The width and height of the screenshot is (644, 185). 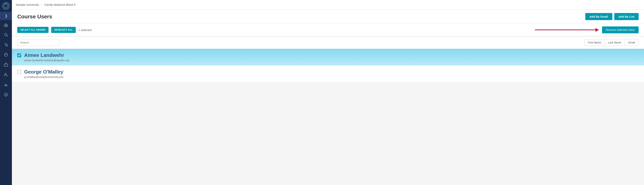 What do you see at coordinates (332, 60) in the screenshot?
I see `user-email-0: aimee.landwehr+teacher@aquifer.org` at bounding box center [332, 60].